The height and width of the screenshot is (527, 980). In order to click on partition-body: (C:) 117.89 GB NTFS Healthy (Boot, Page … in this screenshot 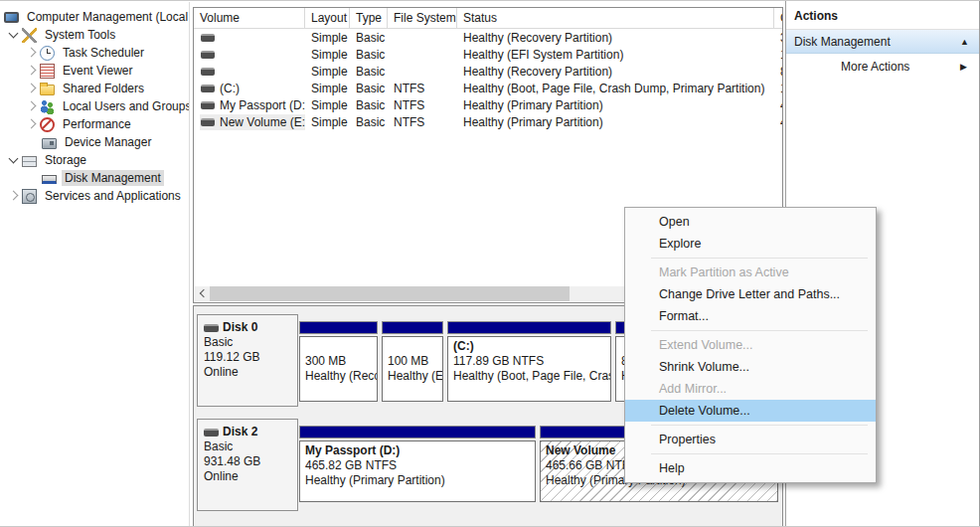, I will do `click(529, 369)`.